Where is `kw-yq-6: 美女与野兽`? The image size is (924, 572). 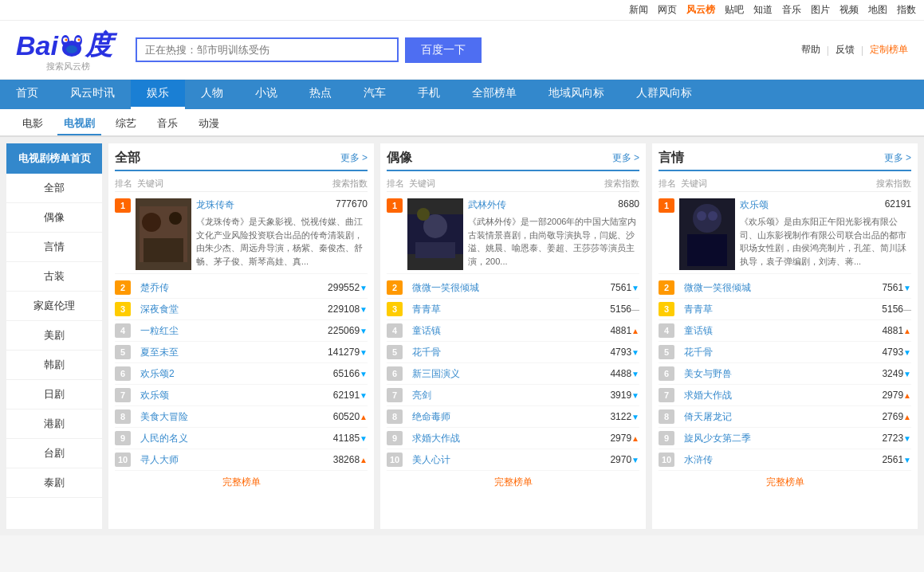 kw-yq-6: 美女与野兽 is located at coordinates (764, 374).